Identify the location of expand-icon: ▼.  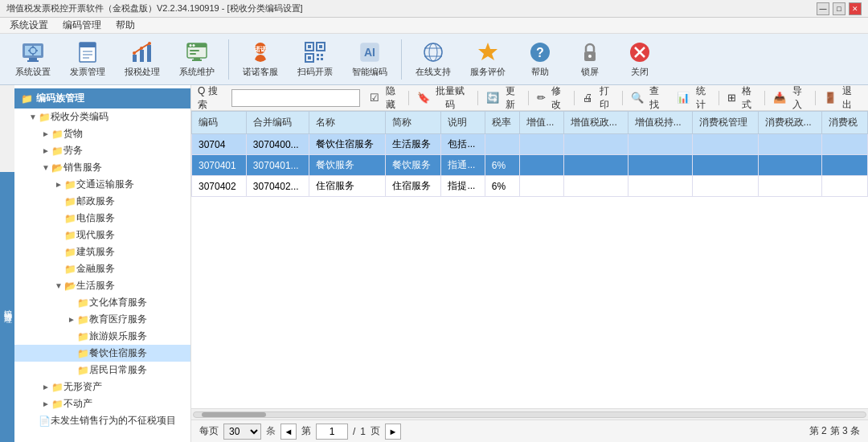
(33, 117).